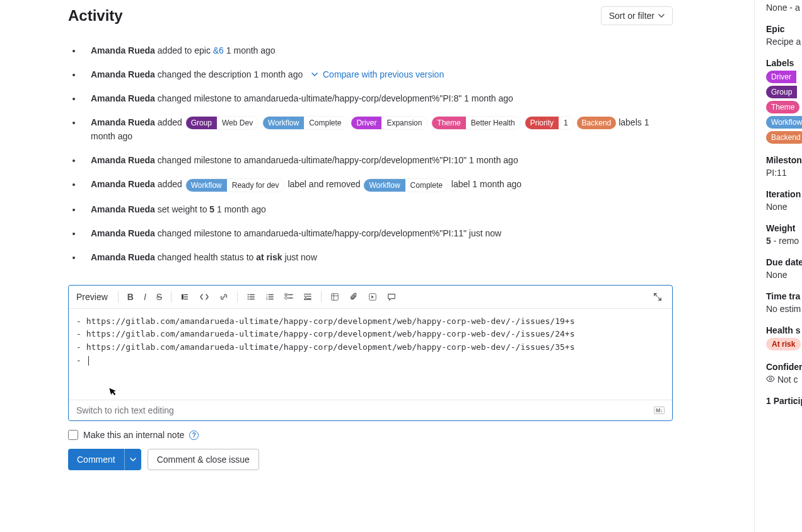 The width and height of the screenshot is (802, 532). Describe the element at coordinates (203, 460) in the screenshot. I see `comment-close-button: Comment & close issue` at that location.